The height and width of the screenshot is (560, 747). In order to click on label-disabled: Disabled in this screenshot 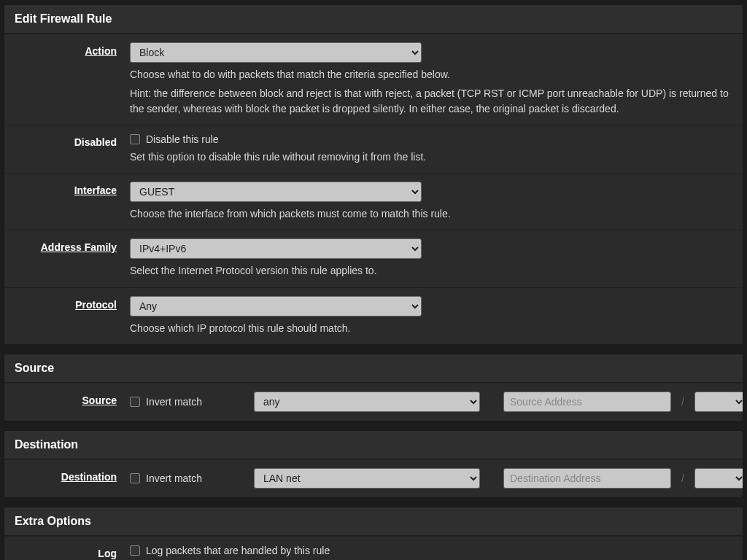, I will do `click(71, 149)`.